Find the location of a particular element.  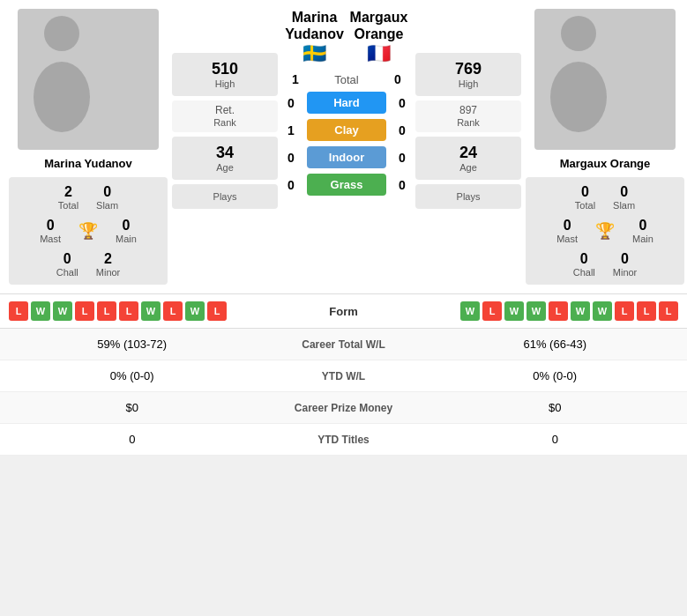

player2-name-top: Margaux Orange 🇫🇷 is located at coordinates (379, 37).